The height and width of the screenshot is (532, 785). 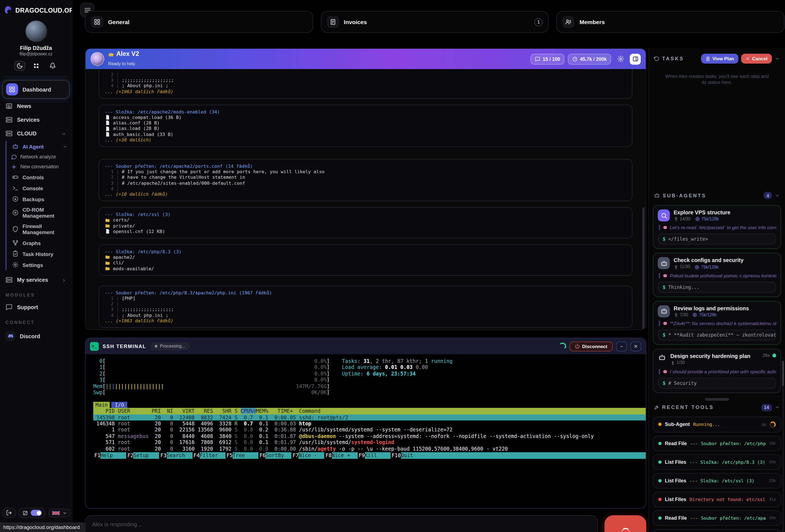 What do you see at coordinates (695, 315) in the screenshot?
I see `cpu-icon` at bounding box center [695, 315].